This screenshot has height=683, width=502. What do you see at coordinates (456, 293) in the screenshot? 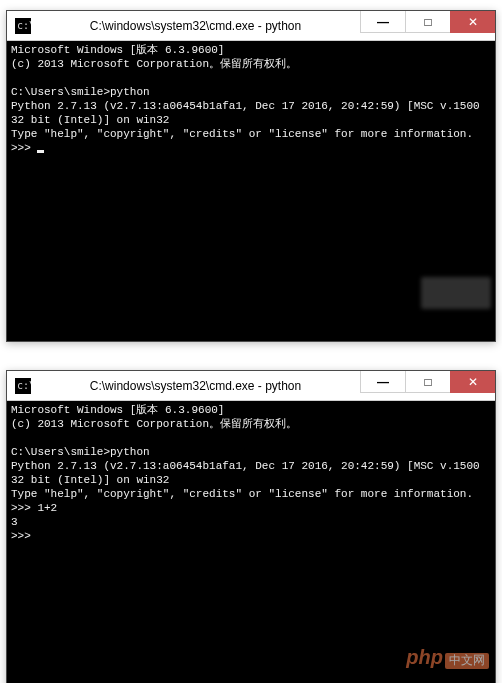
I see `watermark-blur` at bounding box center [456, 293].